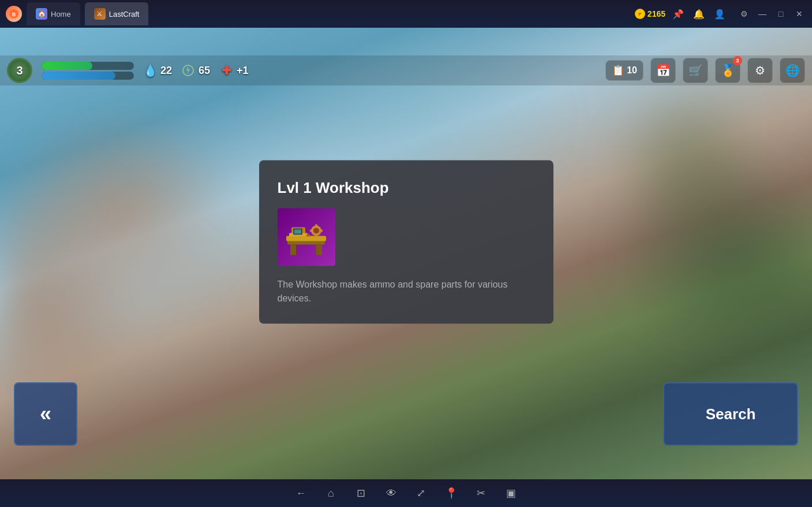 The height and width of the screenshot is (507, 812). What do you see at coordinates (406, 243) in the screenshot?
I see `workshop-modal: Lvl 1 Workshop` at bounding box center [406, 243].